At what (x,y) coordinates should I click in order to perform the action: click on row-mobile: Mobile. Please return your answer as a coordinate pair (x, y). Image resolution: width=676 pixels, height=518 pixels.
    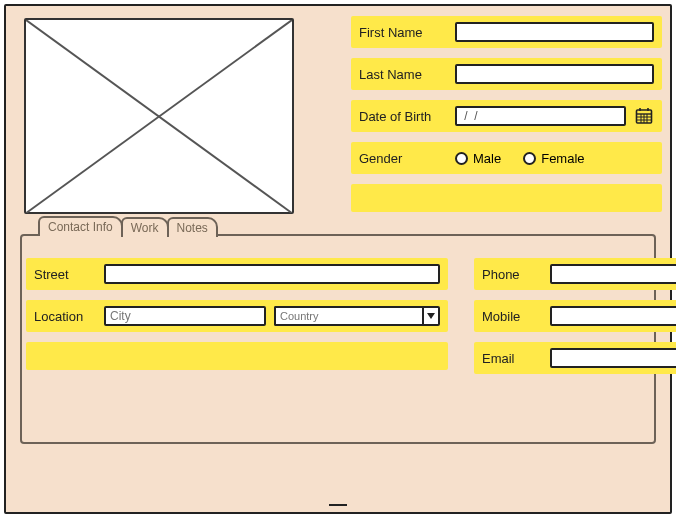
    Looking at the image, I should click on (575, 316).